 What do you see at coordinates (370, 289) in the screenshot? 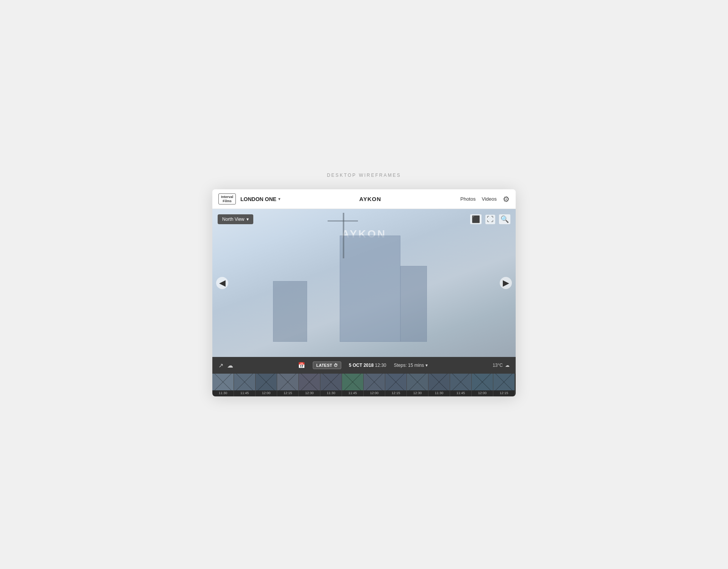
I see `building-main` at bounding box center [370, 289].